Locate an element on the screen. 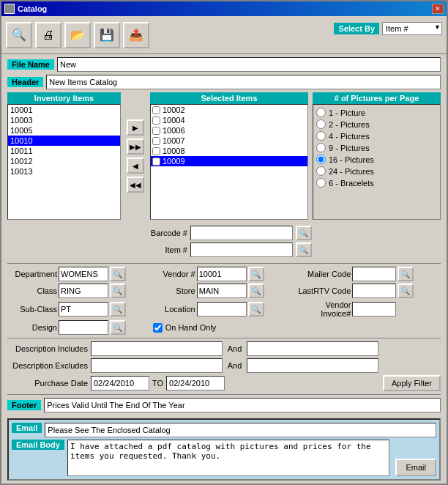 The image size is (448, 485). select-by-dropdown: Item # Description Vendor is located at coordinates (412, 29).